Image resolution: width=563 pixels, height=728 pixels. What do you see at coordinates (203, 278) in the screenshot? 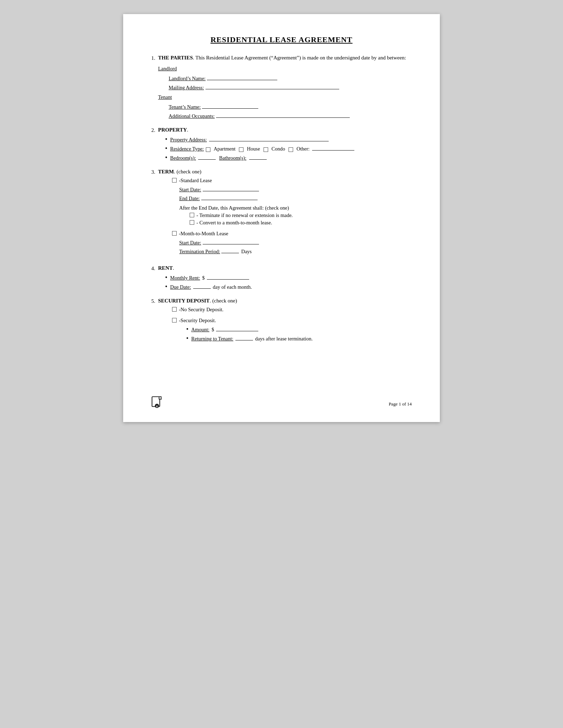
I see `rent-dollar: $` at bounding box center [203, 278].